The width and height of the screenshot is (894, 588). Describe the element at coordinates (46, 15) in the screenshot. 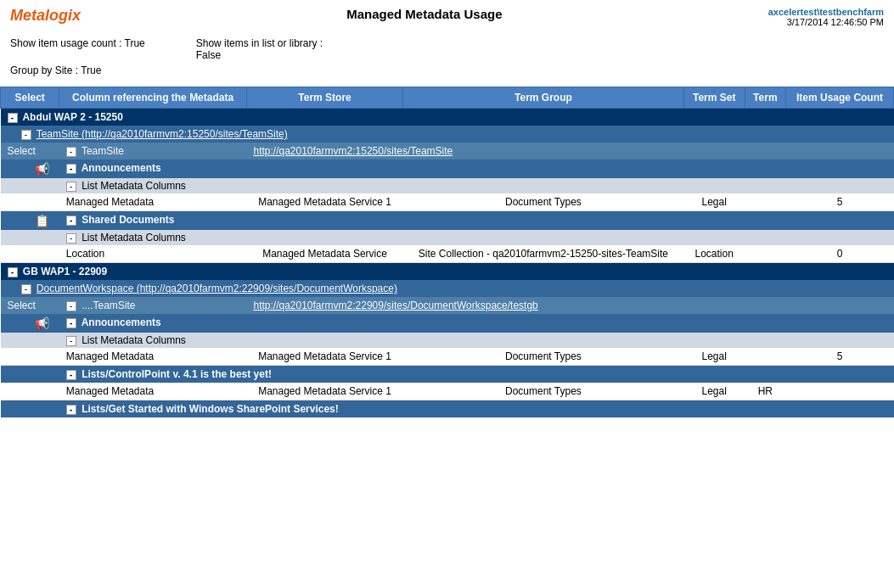

I see `logo: Metalogix` at that location.